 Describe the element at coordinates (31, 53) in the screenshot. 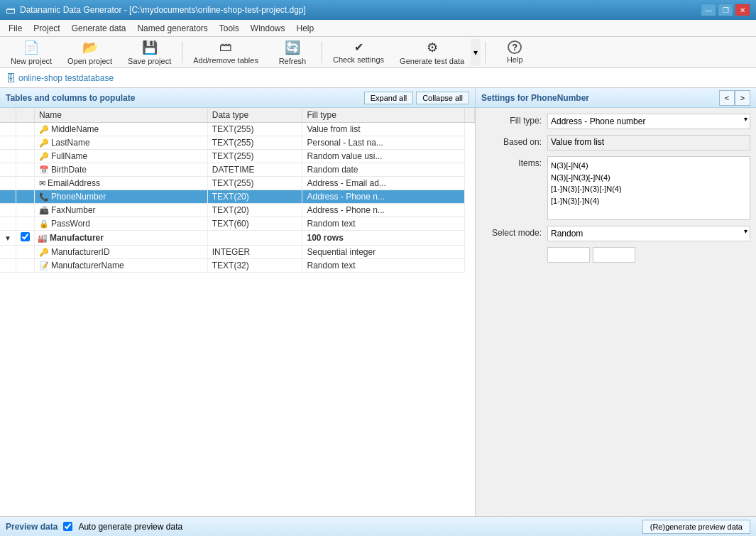

I see `new-project-button: 📄 New project` at that location.